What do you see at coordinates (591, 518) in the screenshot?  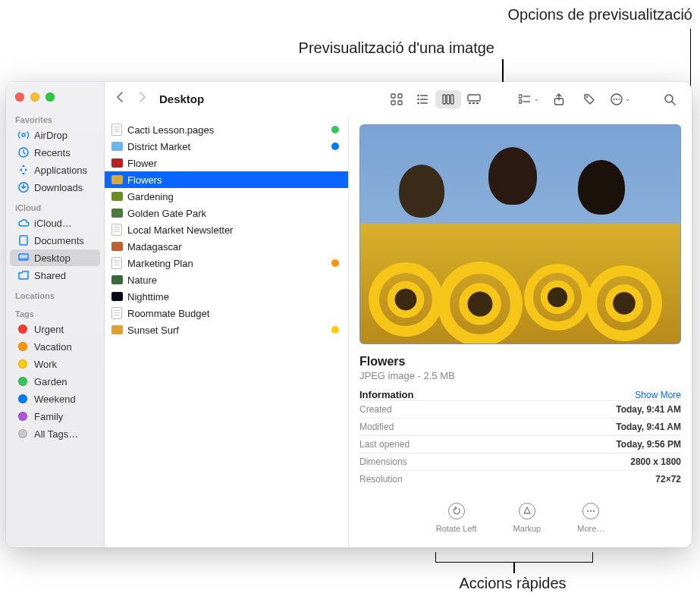 I see `quick-action-more: More…` at bounding box center [591, 518].